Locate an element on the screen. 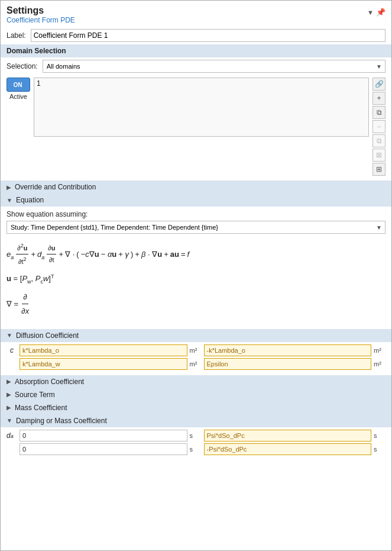 The width and height of the screenshot is (392, 551). override-expand-icon: ▶ is located at coordinates (9, 187).